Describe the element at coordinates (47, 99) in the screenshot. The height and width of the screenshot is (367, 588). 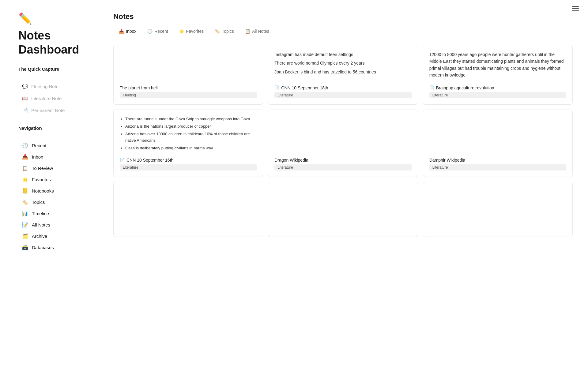
I see `literature-note-label: Literature Note` at that location.